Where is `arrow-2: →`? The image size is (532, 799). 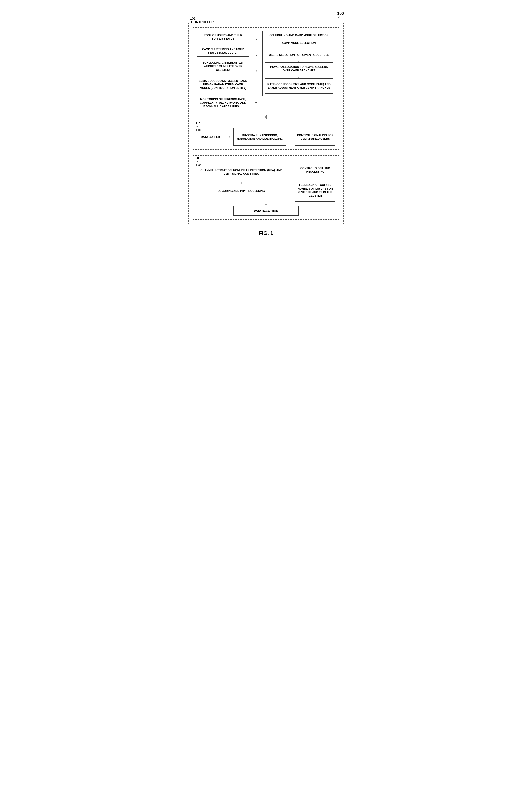
arrow-2: → is located at coordinates (256, 55).